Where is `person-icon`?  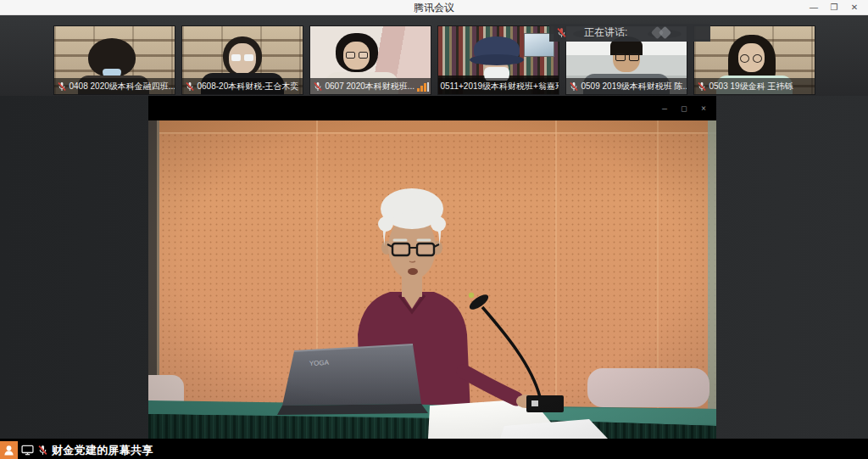
person-icon is located at coordinates (8, 450).